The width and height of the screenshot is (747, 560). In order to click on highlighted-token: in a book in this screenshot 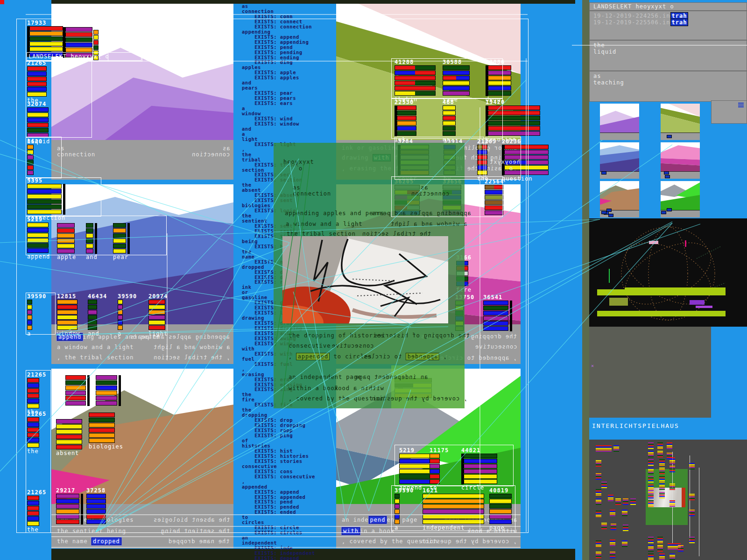, I will do `click(377, 531)`.